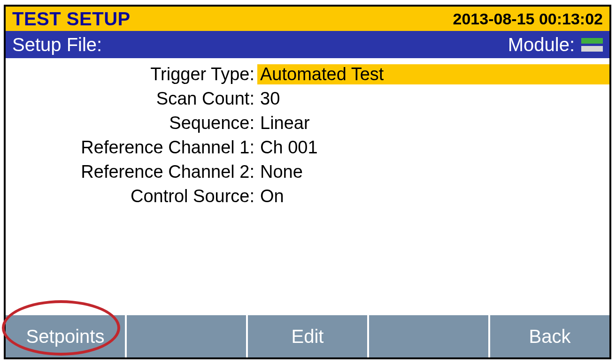 This screenshot has width=616, height=364. Describe the element at coordinates (308, 147) in the screenshot. I see `row-ref-channel-1: Reference Channel 1: Ch 001` at that location.